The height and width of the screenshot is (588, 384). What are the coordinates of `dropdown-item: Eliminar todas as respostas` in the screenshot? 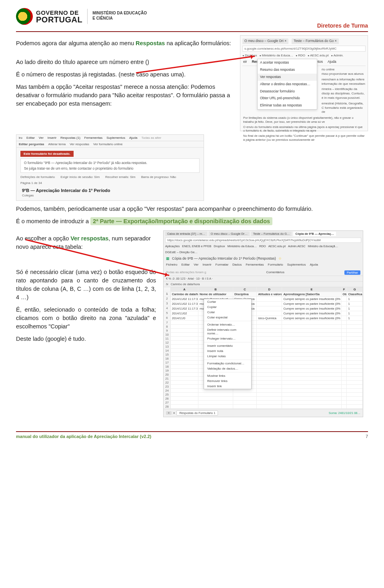 It's located at (287, 106).